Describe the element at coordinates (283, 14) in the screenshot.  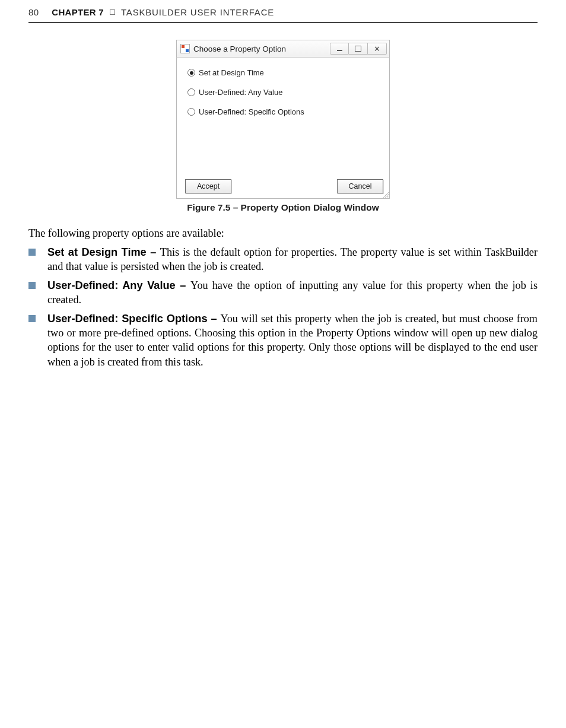
I see `page-header: 80 CHAPTER 7 TASKBUILDER USER INTERFACE` at that location.